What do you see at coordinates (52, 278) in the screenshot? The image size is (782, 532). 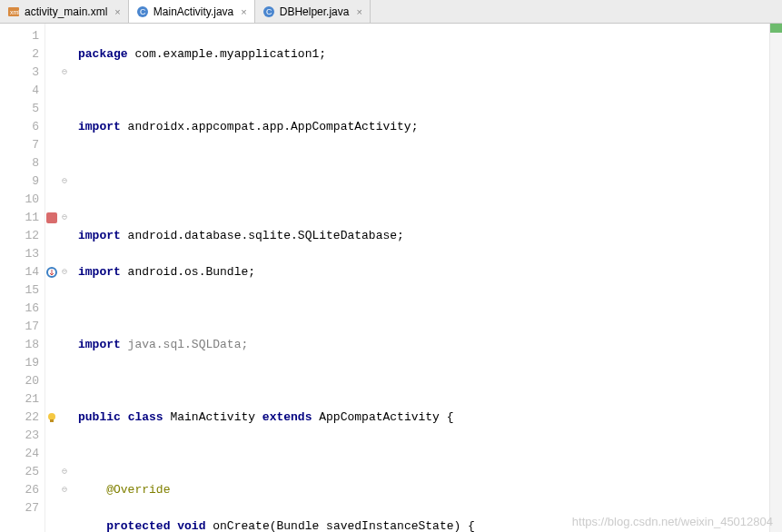 I see `marker-gutter` at bounding box center [52, 278].